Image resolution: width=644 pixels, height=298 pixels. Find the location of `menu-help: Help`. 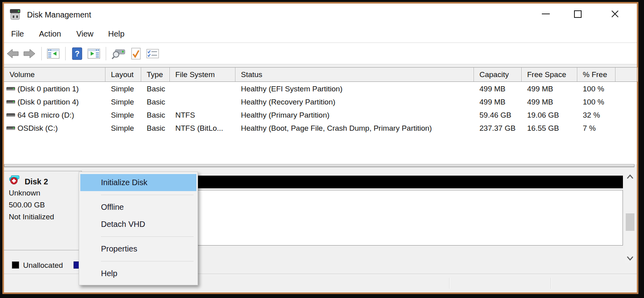

menu-help: Help is located at coordinates (116, 34).